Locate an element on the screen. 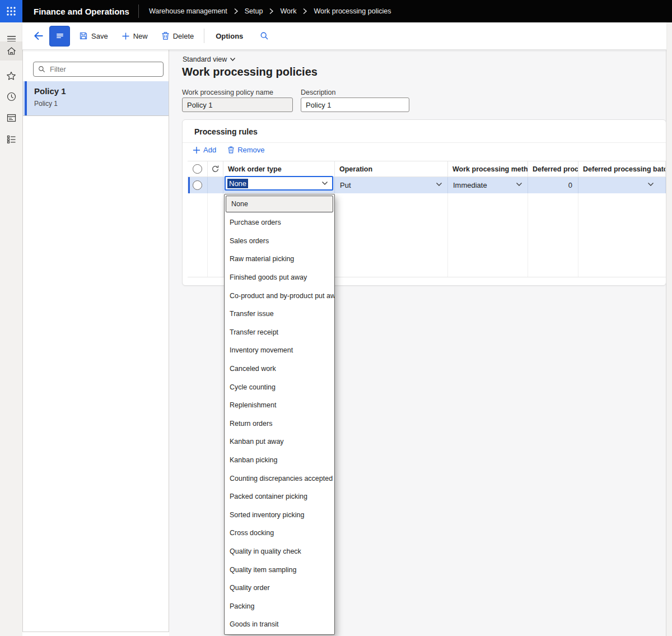 The image size is (672, 636). breadcrumb-setup: Setup is located at coordinates (254, 11).